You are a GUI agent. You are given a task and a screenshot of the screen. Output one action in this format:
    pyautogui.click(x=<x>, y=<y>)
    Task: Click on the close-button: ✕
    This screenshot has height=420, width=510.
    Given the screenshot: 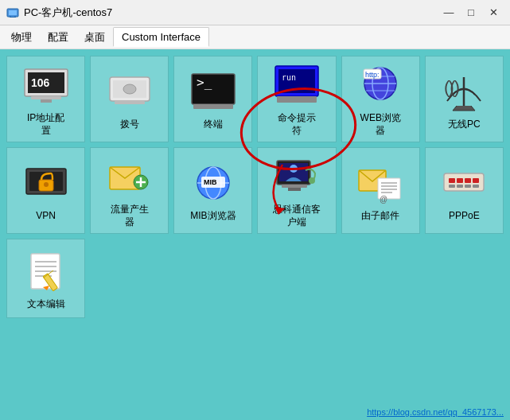 What is the action you would take?
    pyautogui.click(x=493, y=13)
    